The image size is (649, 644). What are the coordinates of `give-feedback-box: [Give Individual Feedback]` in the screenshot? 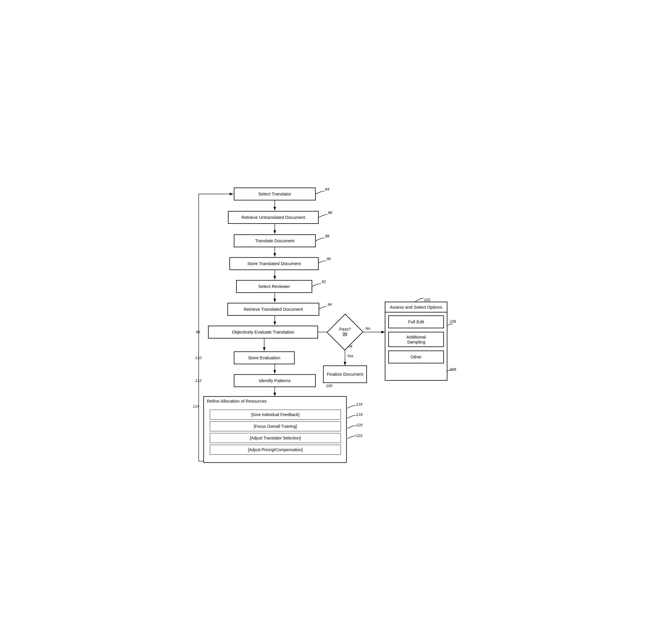 It's located at (275, 415).